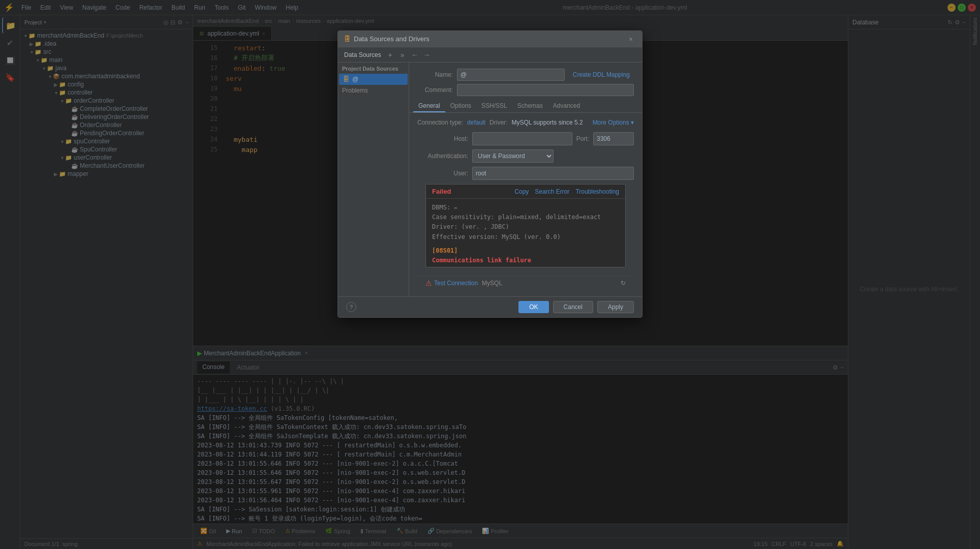 The height and width of the screenshot is (549, 980). What do you see at coordinates (443, 173) in the screenshot?
I see `user-label: User:` at bounding box center [443, 173].